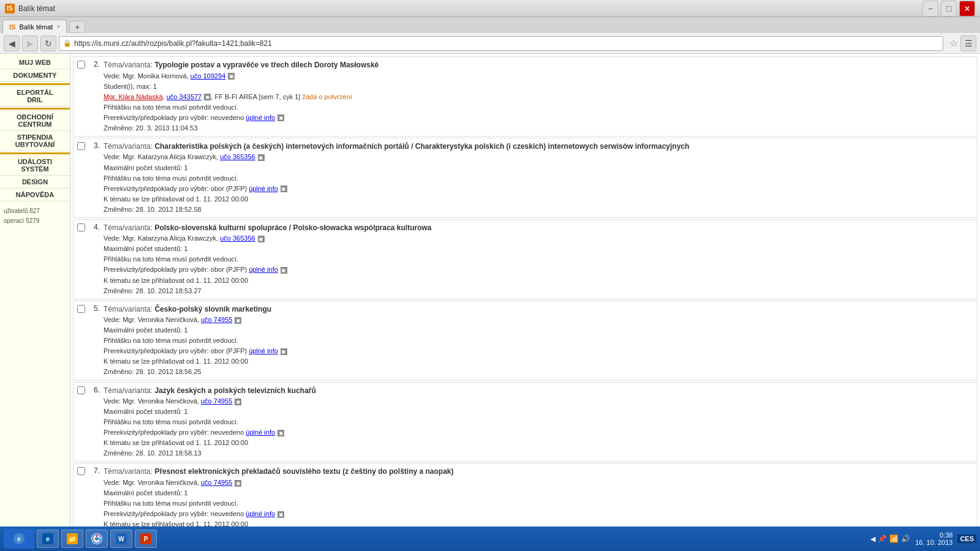  Describe the element at coordinates (10, 9) in the screenshot. I see `window-favicon: IS` at that location.